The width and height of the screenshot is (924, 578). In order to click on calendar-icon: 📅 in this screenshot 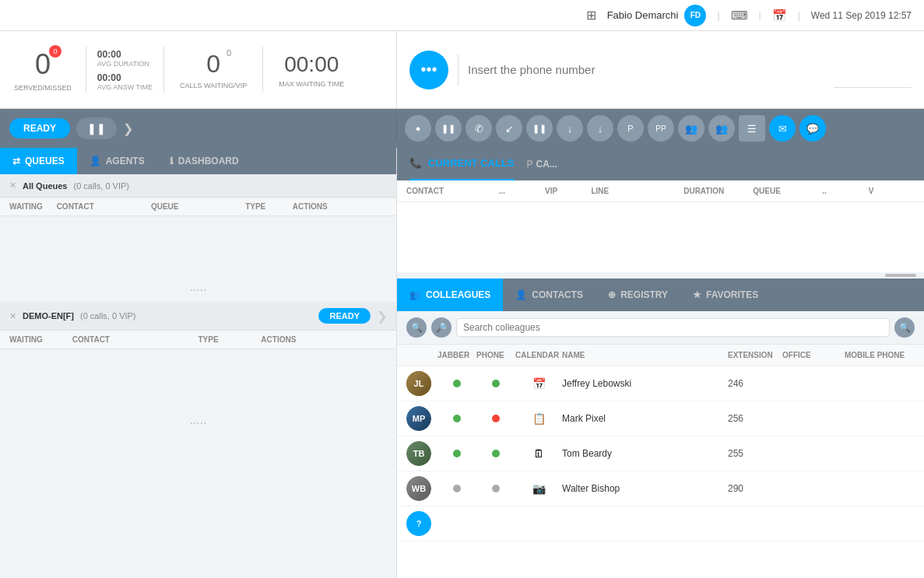, I will do `click(780, 16)`.